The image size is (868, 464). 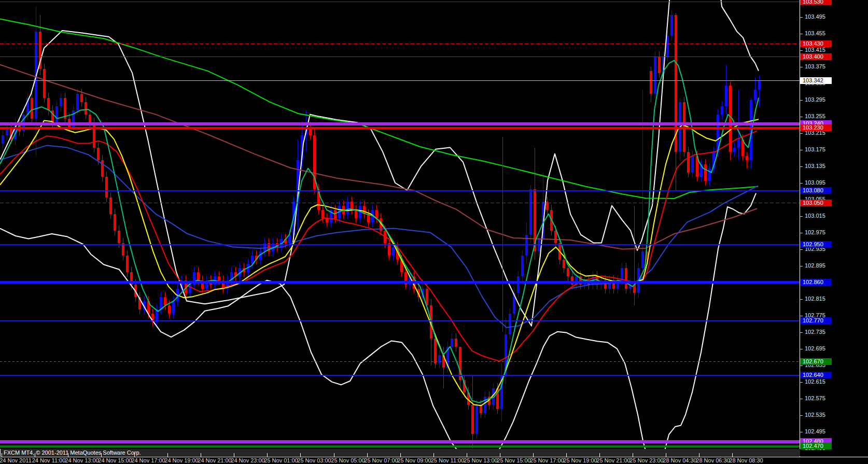 What do you see at coordinates (816, 446) in the screenshot?
I see `price-badge-102.470: 102.470` at bounding box center [816, 446].